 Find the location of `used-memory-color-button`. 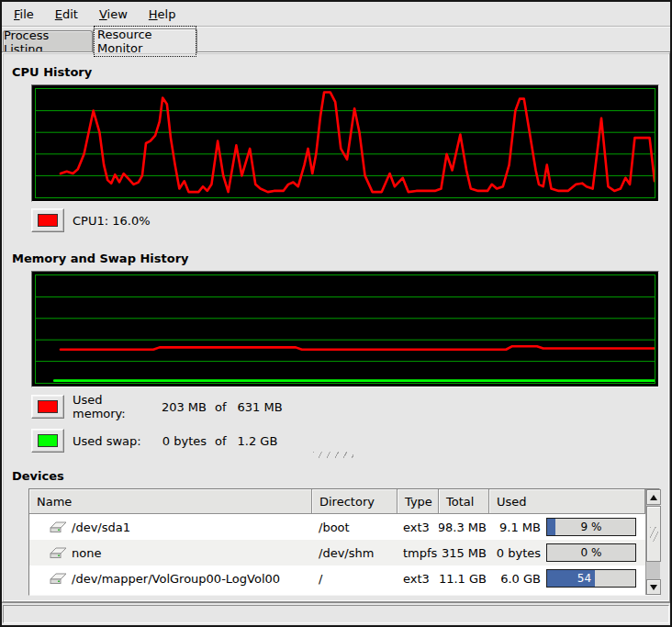

used-memory-color-button is located at coordinates (48, 407).